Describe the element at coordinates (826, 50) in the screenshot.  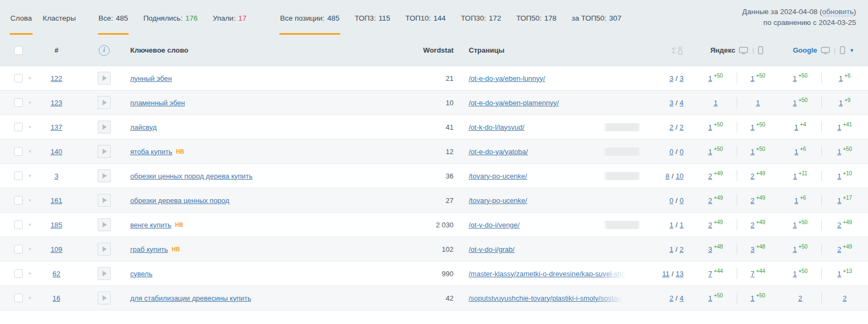
I see `desktop-icon` at that location.